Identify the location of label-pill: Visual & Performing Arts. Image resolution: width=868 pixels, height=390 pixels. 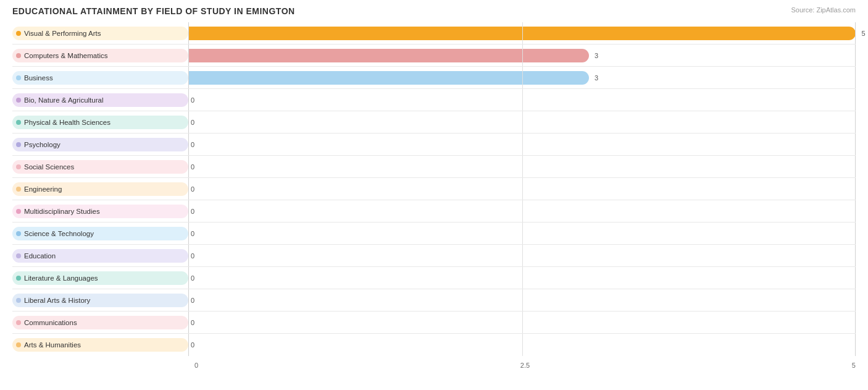
(100, 33).